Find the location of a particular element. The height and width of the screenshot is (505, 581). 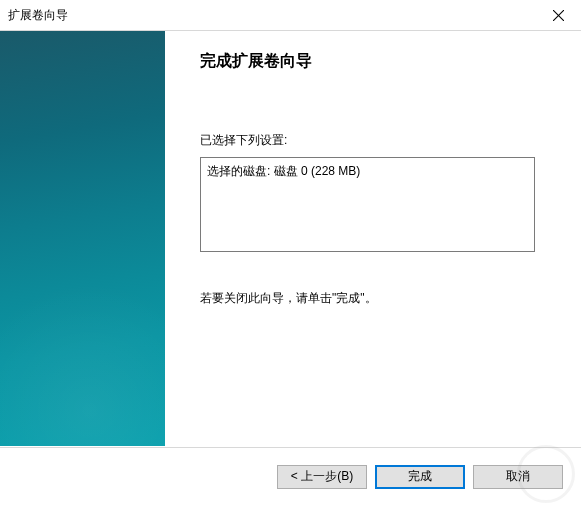

finish-button: 完成 is located at coordinates (420, 477).